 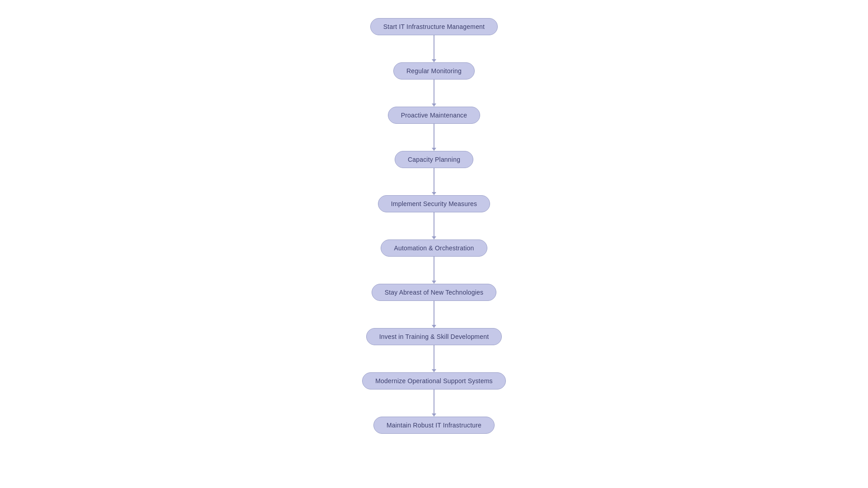 What do you see at coordinates (434, 226) in the screenshot?
I see `flowchart: Start IT Infrastructure ManagementRegula…` at bounding box center [434, 226].